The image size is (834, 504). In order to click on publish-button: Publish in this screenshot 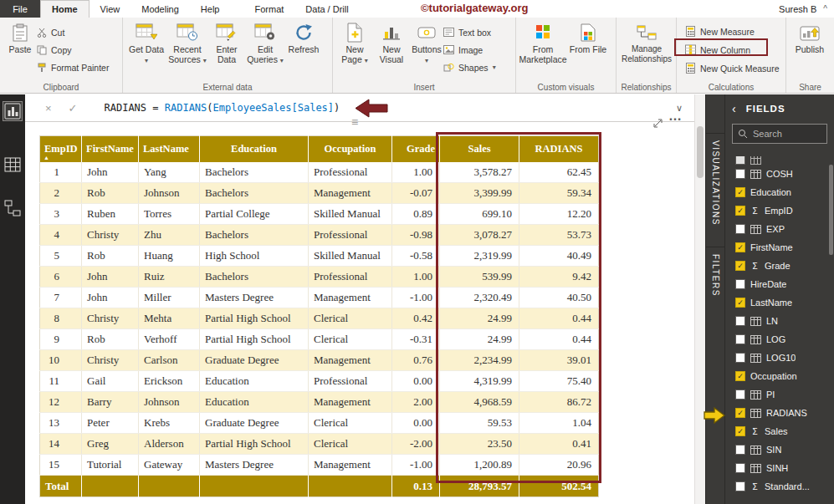, I will do `click(810, 37)`.